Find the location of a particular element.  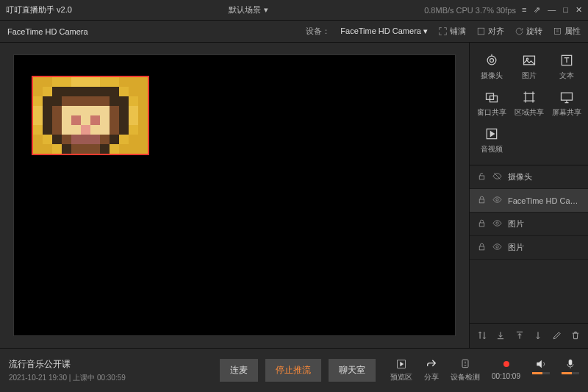

app-title: 叮叮直播助手 v2.0 is located at coordinates (39, 10).